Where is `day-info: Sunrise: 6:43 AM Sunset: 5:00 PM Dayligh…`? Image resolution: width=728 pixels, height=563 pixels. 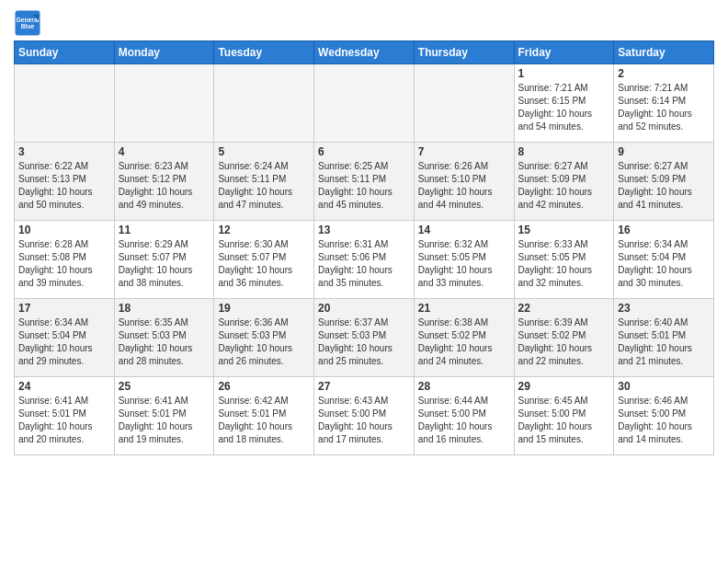 day-info: Sunrise: 6:43 AM Sunset: 5:00 PM Dayligh… is located at coordinates (364, 420).